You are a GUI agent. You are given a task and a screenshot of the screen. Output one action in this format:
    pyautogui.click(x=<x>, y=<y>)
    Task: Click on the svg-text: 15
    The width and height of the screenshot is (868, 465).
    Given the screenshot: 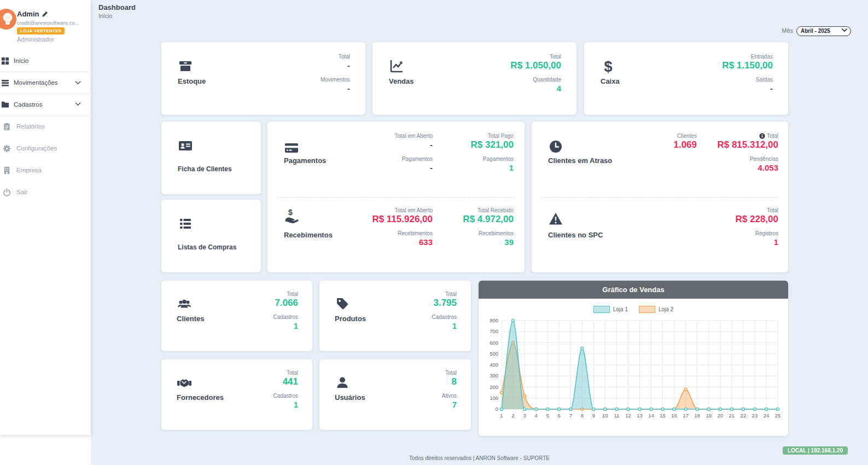 What is the action you would take?
    pyautogui.click(x=663, y=416)
    